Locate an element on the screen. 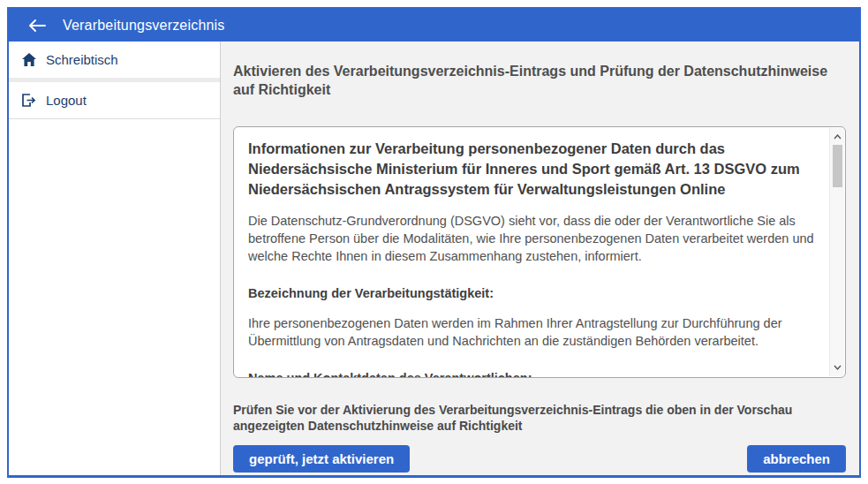 The image size is (868, 484). sidebar-item-schreibtisch: Schreibtisch is located at coordinates (115, 62).